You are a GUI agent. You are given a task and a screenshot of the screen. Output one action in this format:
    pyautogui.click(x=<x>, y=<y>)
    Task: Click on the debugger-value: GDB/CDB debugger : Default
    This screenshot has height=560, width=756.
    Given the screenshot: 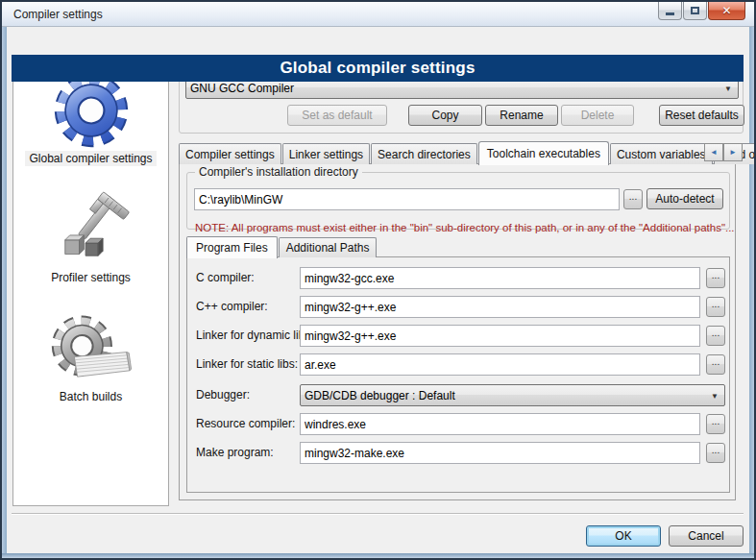 What is the action you would take?
    pyautogui.click(x=380, y=396)
    